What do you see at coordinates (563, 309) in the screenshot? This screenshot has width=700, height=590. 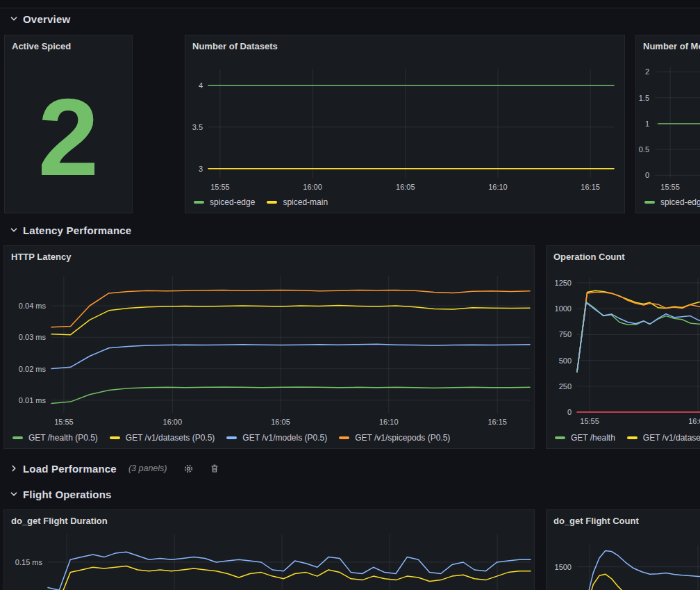 I see `svg-text: 1000` at bounding box center [563, 309].